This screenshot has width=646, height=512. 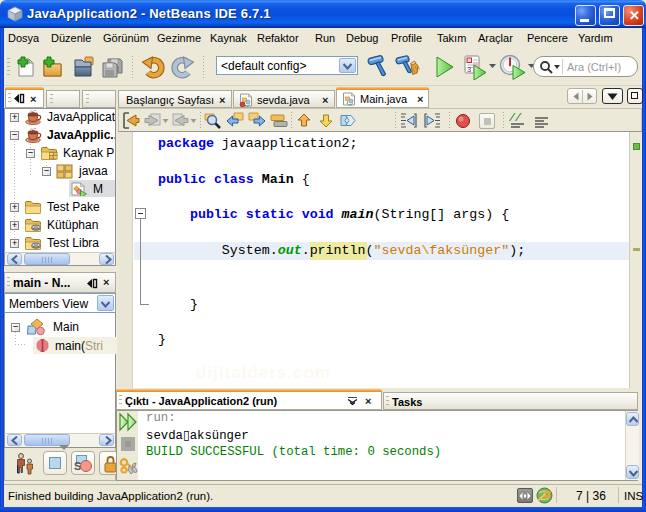 I want to click on svg-text: 3, so click(x=469, y=70).